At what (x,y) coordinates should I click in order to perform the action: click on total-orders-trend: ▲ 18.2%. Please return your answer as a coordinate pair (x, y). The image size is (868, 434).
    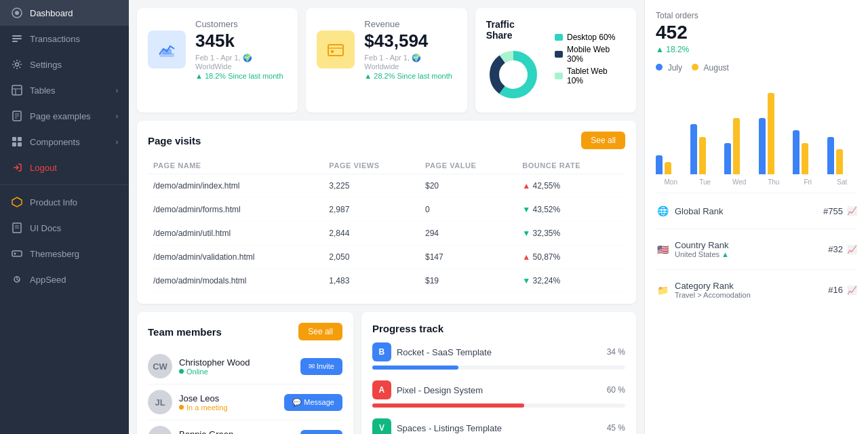
    Looking at the image, I should click on (757, 50).